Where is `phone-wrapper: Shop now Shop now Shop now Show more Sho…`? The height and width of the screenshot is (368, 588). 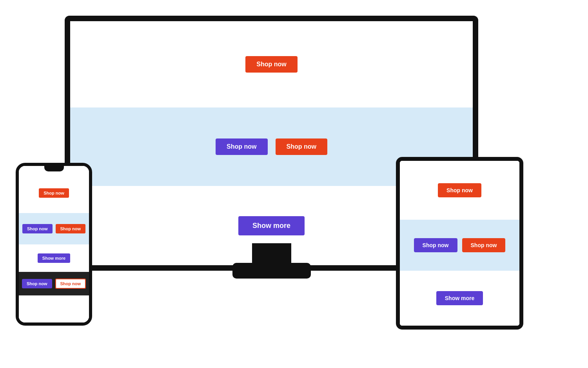 phone-wrapper: Shop now Shop now Shop now Show more Sho… is located at coordinates (54, 244).